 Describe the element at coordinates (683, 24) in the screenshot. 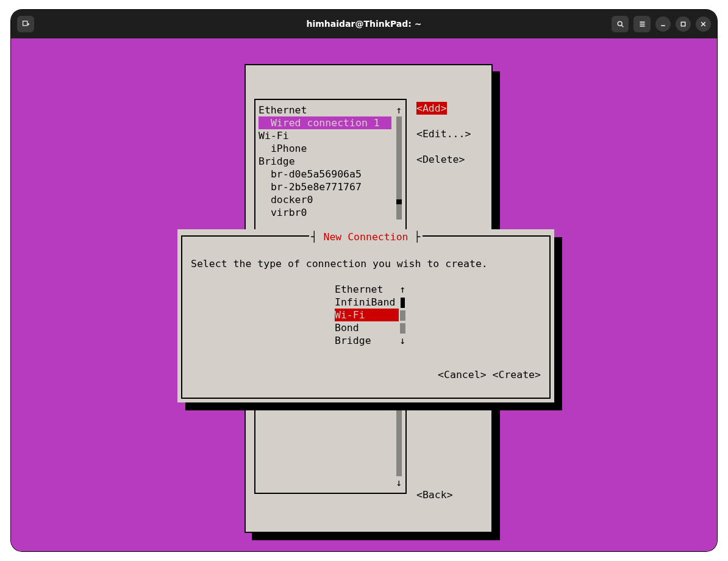

I see `maximize-icon` at that location.